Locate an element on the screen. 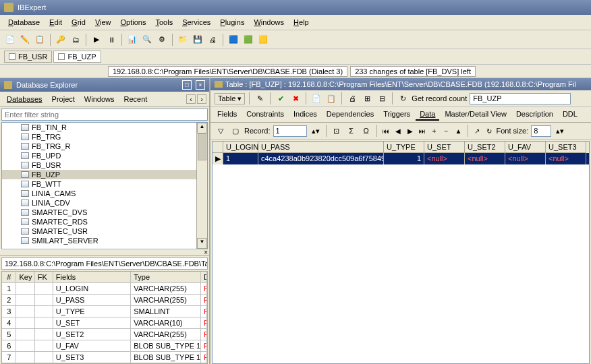  nav-next-icon: › is located at coordinates (202, 99).